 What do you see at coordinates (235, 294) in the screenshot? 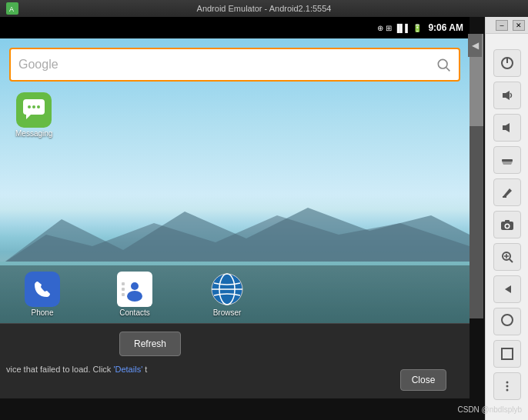
I see `app-dock: Phone Contacts` at bounding box center [235, 294].